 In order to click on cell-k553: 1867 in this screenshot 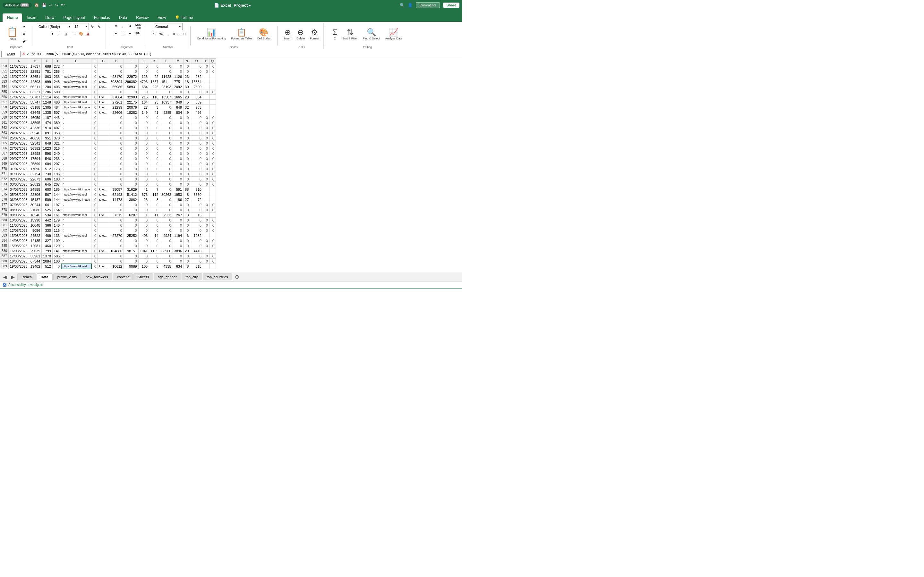, I will do `click(154, 82)`.